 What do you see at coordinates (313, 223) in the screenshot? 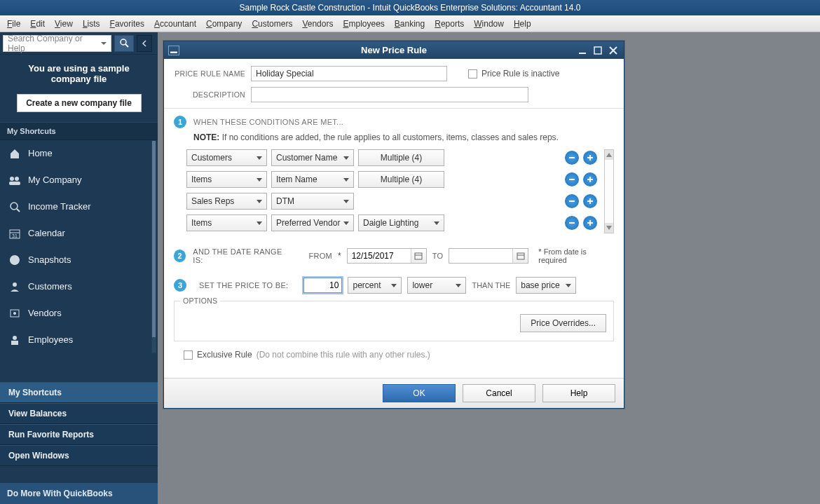
I see `condition-attribute-select: Preferred Vendor` at bounding box center [313, 223].